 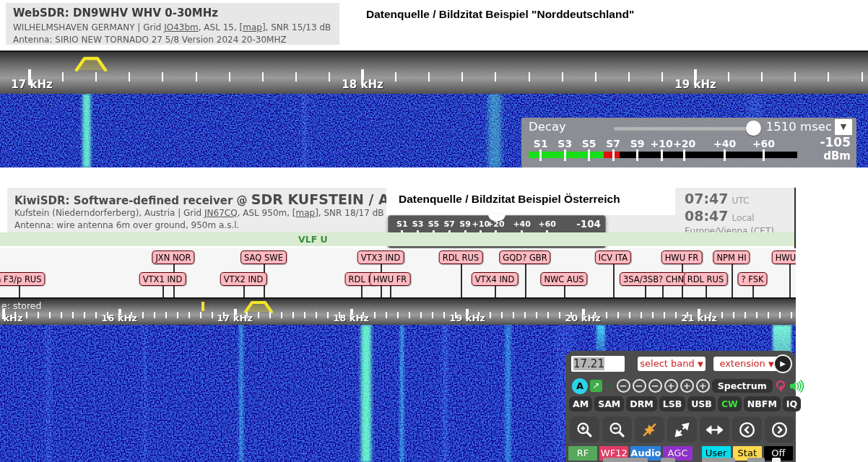 What do you see at coordinates (731, 257) in the screenshot?
I see `station-label: NPM HI` at bounding box center [731, 257].